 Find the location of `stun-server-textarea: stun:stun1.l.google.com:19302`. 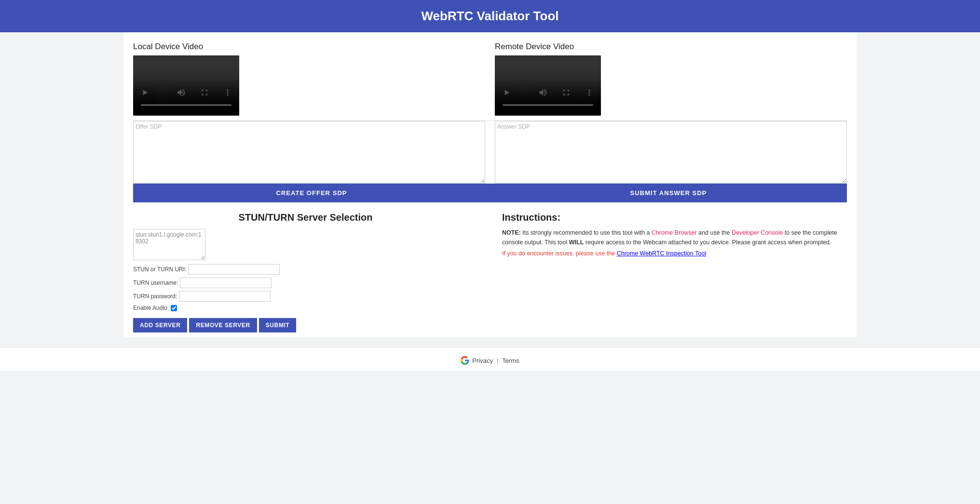

stun-server-textarea: stun:stun1.l.google.com:19302 is located at coordinates (169, 245).